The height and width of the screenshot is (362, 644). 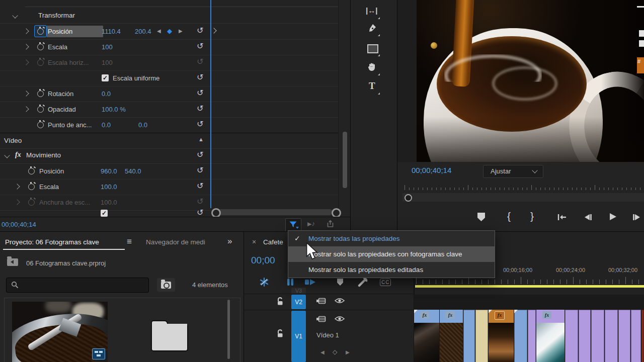 I want to click on search-input, so click(x=77, y=285).